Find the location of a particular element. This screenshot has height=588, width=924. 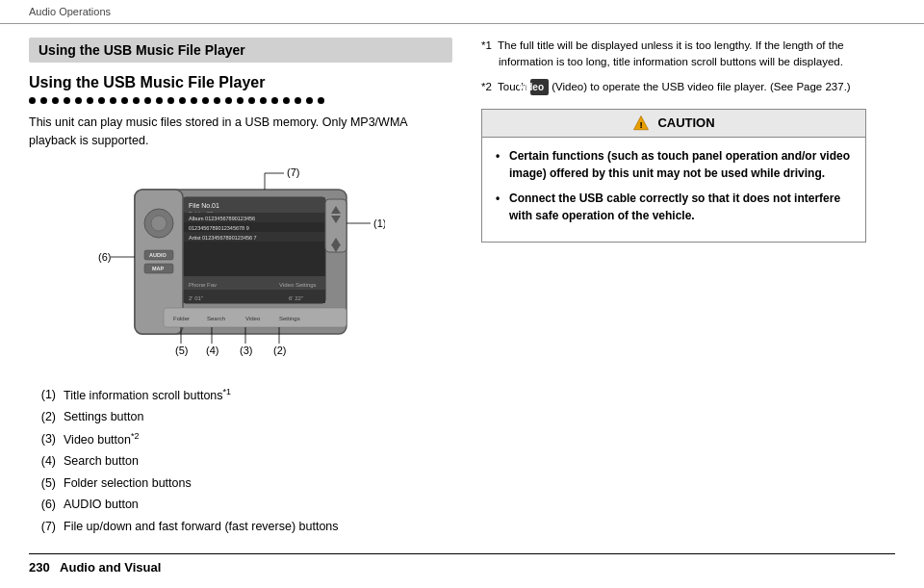

item-text: File up/down and fast forward (fast reve… is located at coordinates (201, 527).